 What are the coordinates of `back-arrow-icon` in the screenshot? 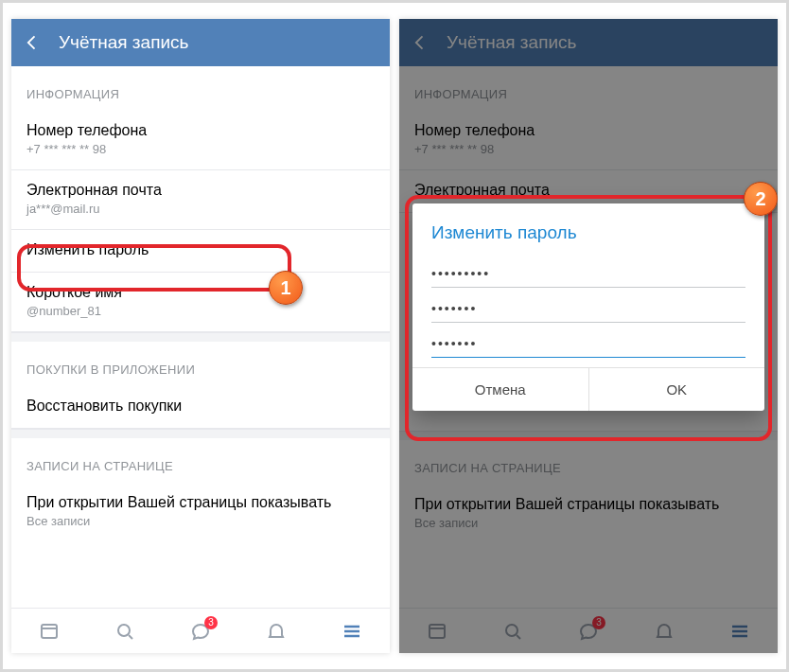 It's located at (32, 43).